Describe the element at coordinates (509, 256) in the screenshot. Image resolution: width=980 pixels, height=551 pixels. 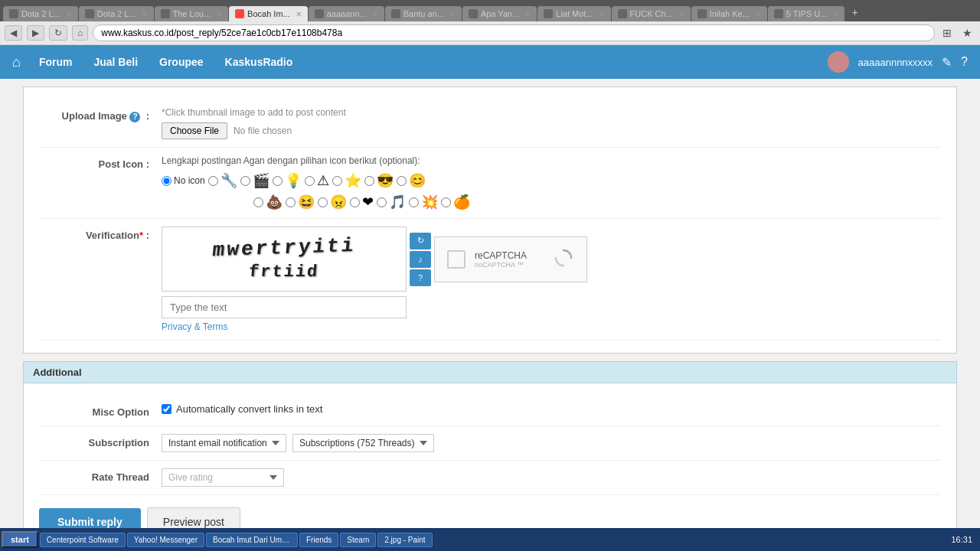
I see `recaptcha-label: reCAPTCHA` at that location.